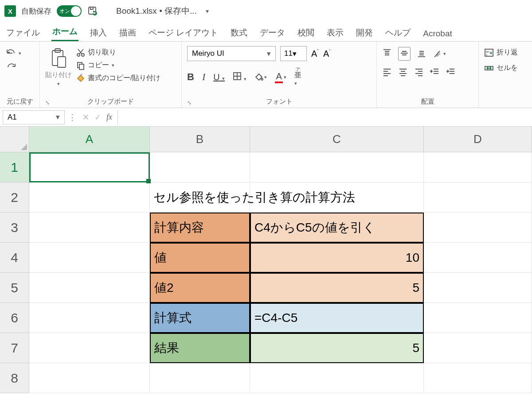  I want to click on font-color-button: A ▾, so click(281, 77).